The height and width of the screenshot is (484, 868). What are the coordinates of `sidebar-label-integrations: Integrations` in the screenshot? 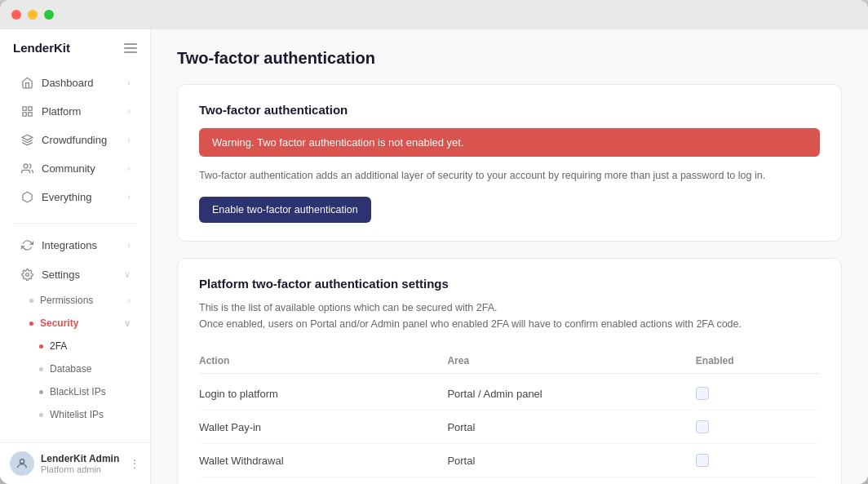 It's located at (85, 245).